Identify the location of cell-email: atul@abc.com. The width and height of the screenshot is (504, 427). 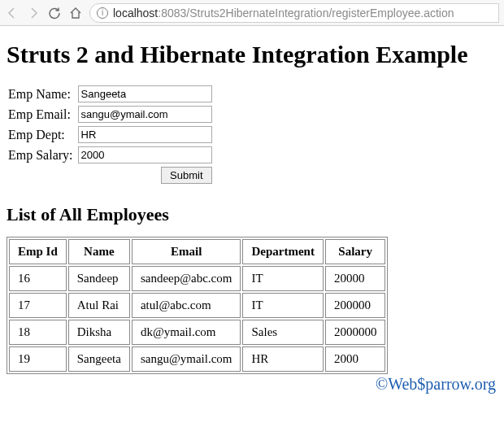
(187, 306).